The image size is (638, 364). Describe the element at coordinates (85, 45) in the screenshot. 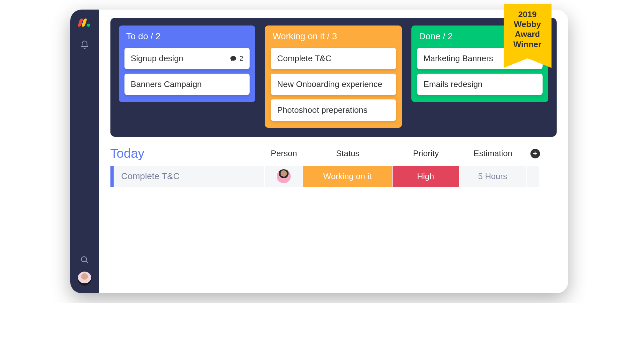

I see `bell-icon` at that location.